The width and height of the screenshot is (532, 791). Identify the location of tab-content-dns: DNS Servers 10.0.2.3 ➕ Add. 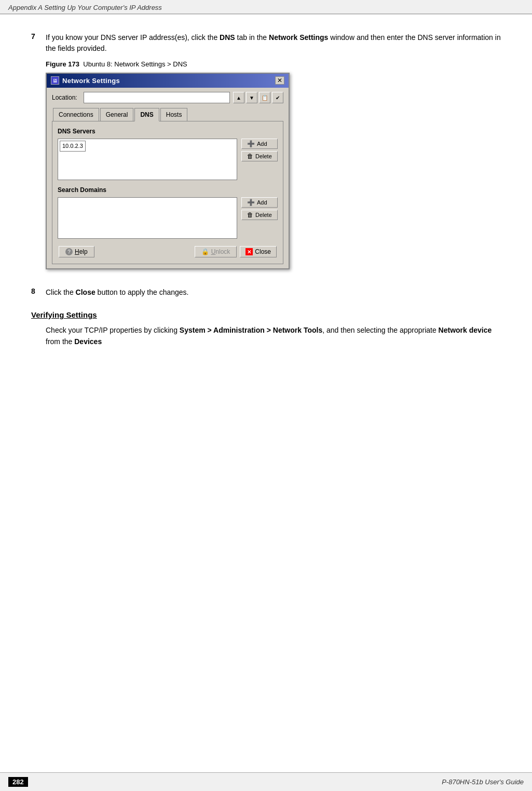
(168, 193).